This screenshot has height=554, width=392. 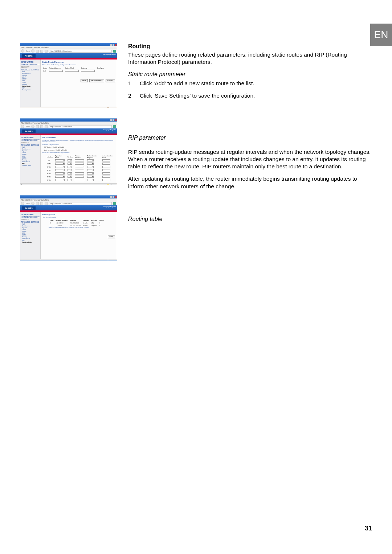 What do you see at coordinates (31, 242) in the screenshot?
I see `sidebar-item-selected: Routing Table` at bounding box center [31, 242].